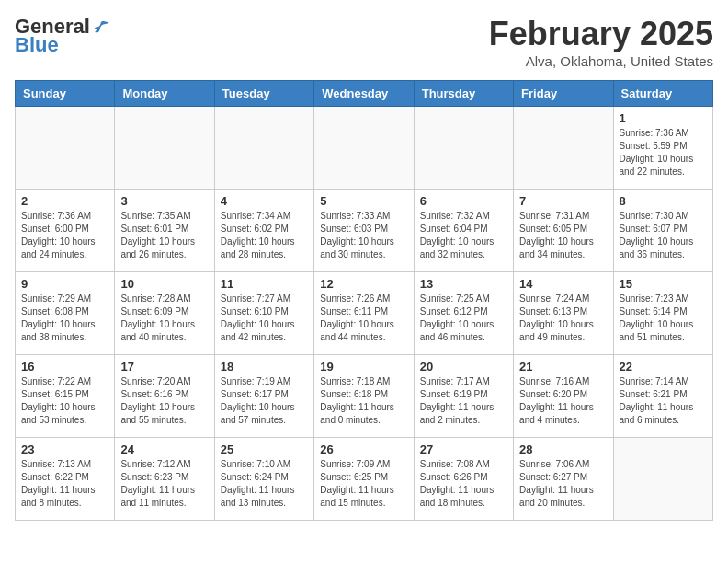 This screenshot has height=563, width=728. Describe the element at coordinates (364, 314) in the screenshot. I see `calendar-week-row-3: 9Sunrise: 7:29 AM Sunset: 6:08 PM Daylig…` at that location.